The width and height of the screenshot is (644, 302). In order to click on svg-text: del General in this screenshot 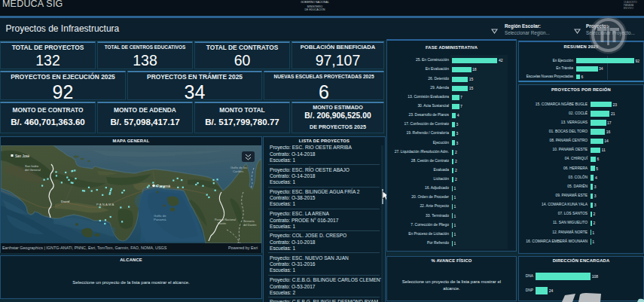, I will do `click(33, 170)`.